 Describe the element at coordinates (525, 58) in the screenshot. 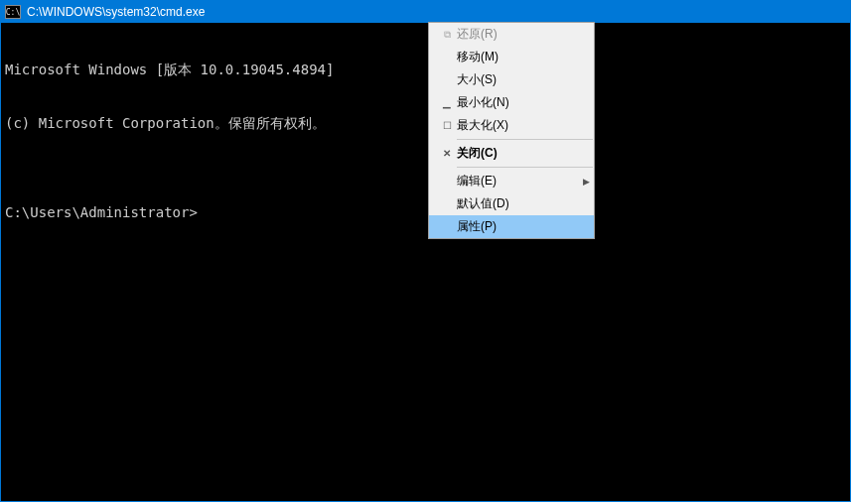

I see `menu-label: 移动(M)` at that location.